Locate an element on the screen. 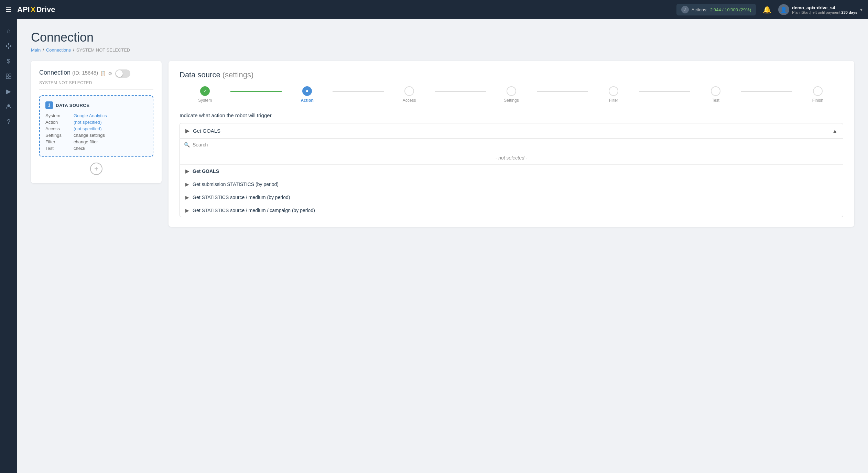  sidebar-item-tools is located at coordinates (9, 76).